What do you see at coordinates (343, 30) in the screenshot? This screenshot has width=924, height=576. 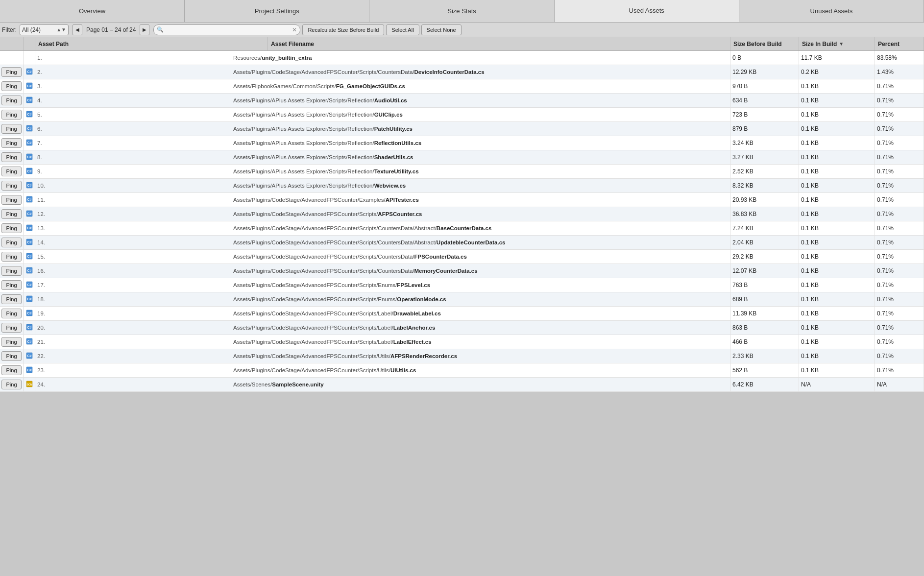 I see `recalculate-button: Recalculate Size Before Build` at bounding box center [343, 30].